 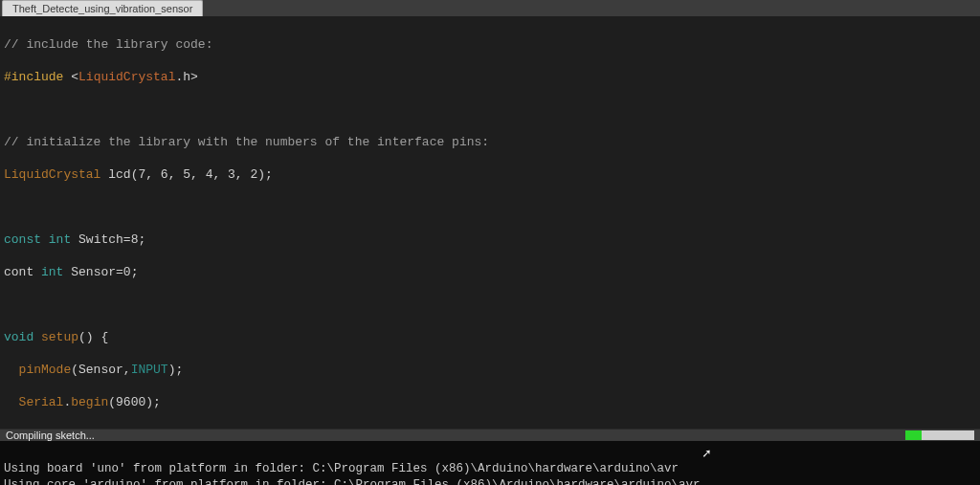 I want to click on console-line: Using core 'arduino' from platform in fo…, so click(x=352, y=482).